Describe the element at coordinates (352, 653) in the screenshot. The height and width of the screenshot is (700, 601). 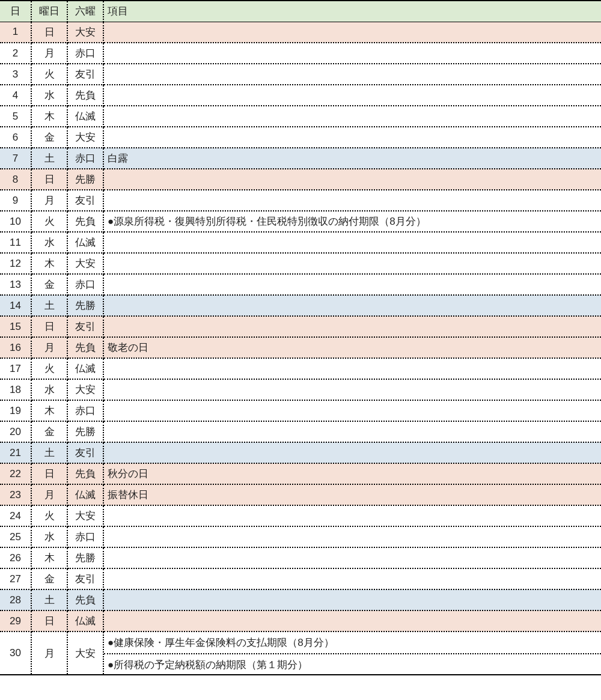
I see `cell-item: ●健康保険・厚生年金保険料の支払期限（8月分）●所得税の予定納税額の納期限（第１…` at that location.